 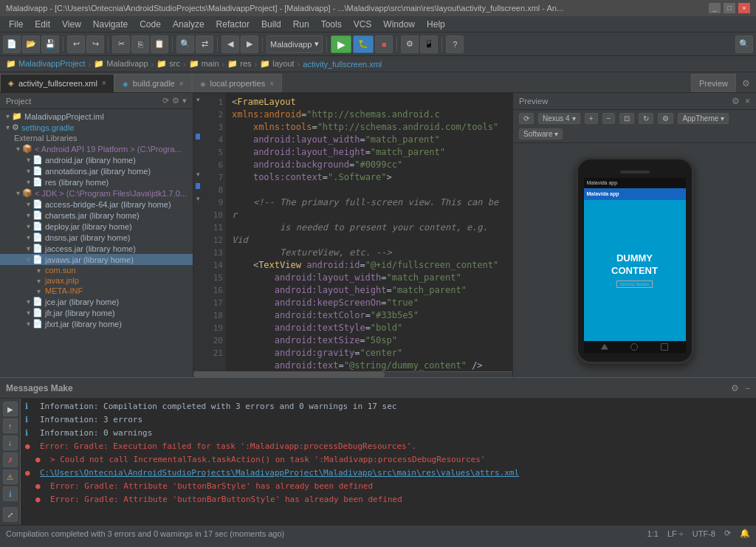 What do you see at coordinates (46, 63) in the screenshot?
I see `bread-project: 📁 MaladivappProject` at bounding box center [46, 63].